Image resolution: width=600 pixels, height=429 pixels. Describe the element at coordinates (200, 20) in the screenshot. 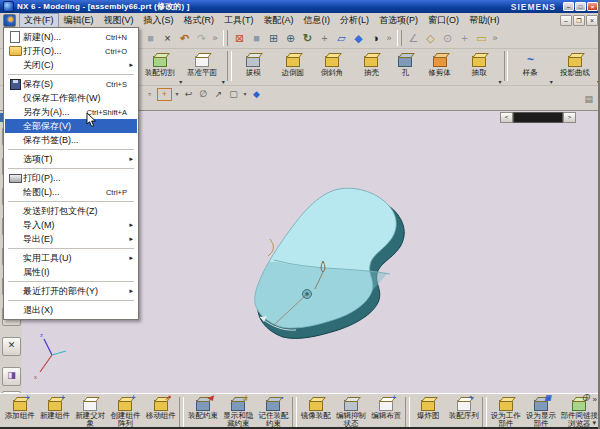

I see `menu-format: 格式(R)` at that location.